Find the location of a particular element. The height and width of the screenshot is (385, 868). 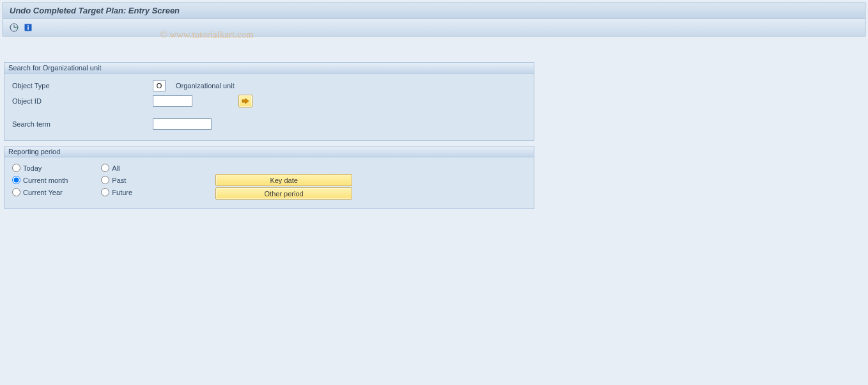

period-radio-col2: All Past Future is located at coordinates (116, 180).